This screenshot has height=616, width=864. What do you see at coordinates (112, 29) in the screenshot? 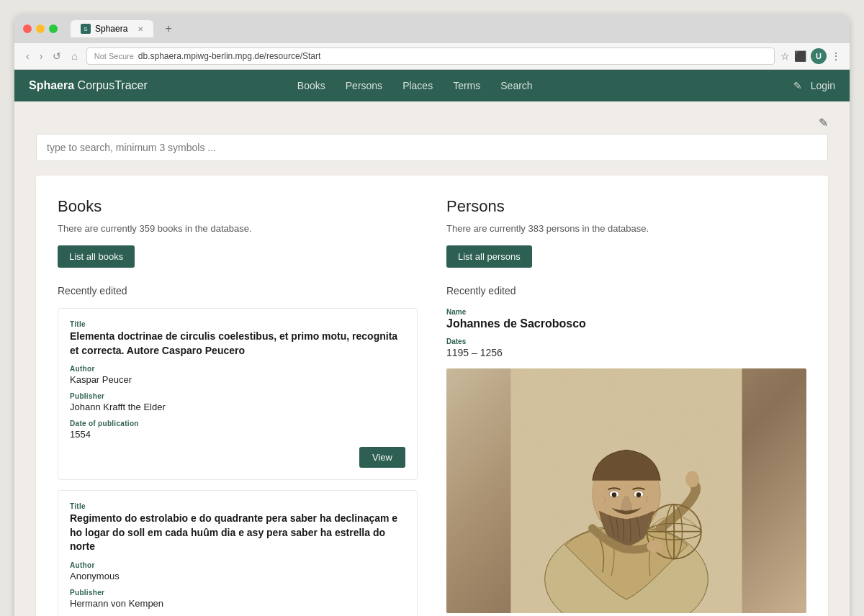
I see `browser-tab: S Sphaera ✕` at bounding box center [112, 29].